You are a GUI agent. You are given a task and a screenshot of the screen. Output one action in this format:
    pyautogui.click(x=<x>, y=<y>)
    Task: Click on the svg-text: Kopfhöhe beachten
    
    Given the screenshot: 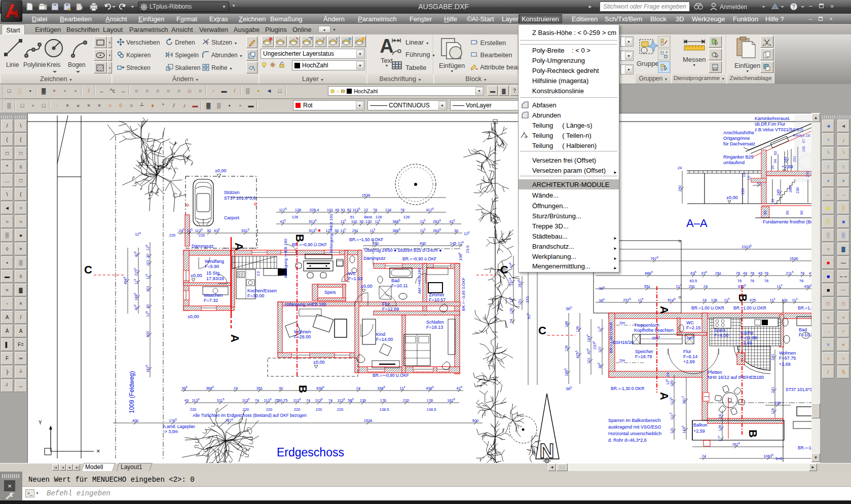 What is the action you would take?
    pyautogui.click(x=654, y=330)
    